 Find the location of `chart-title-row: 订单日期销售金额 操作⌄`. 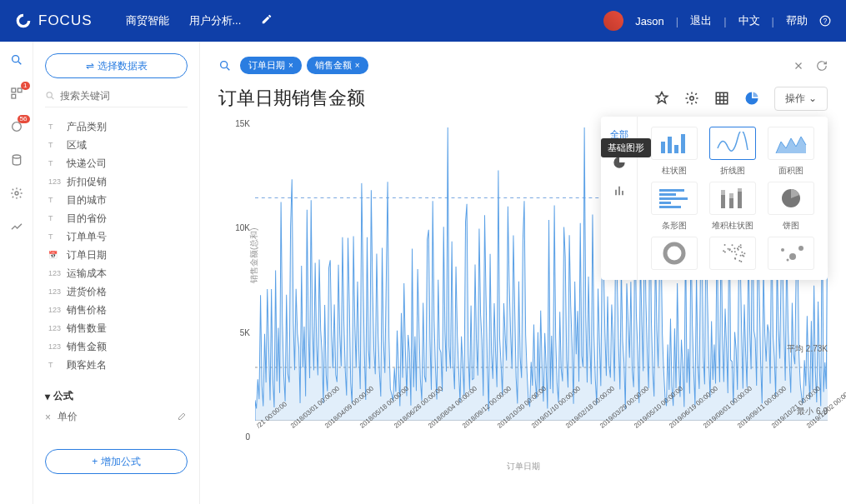

chart-title-row: 订单日期销售金额 操作⌄ is located at coordinates (523, 98).